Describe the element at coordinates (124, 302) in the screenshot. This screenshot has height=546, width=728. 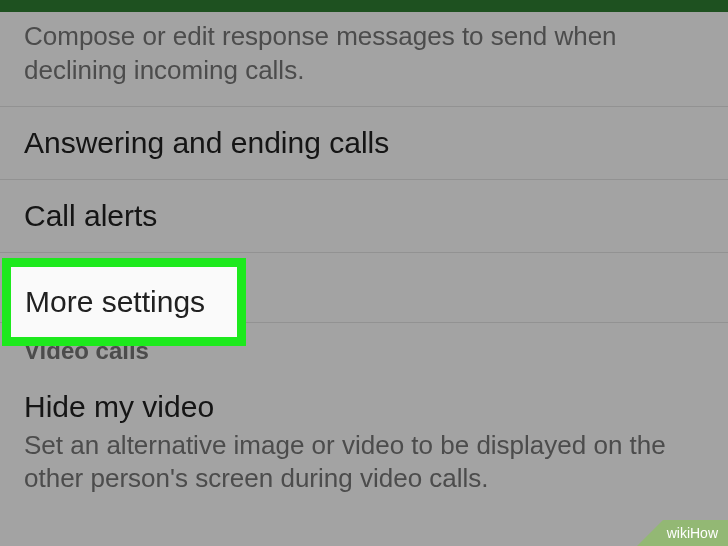
I see `highlight-more-settings: More settings` at that location.